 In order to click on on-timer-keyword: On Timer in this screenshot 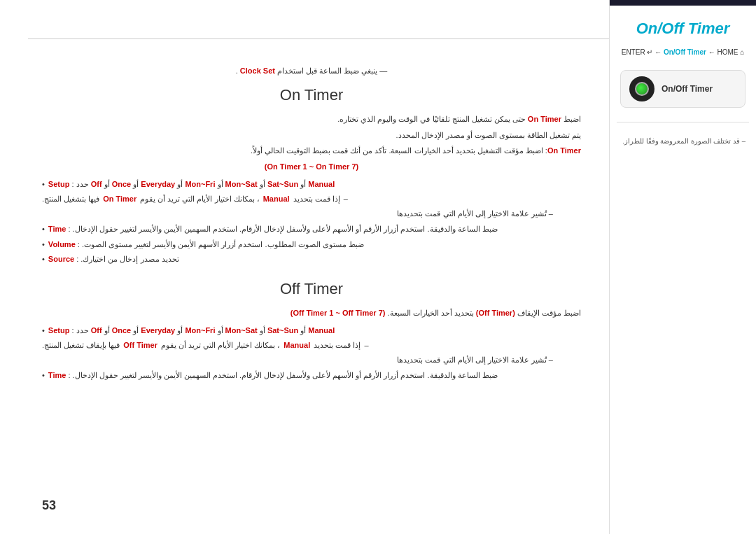, I will do `click(120, 199)`.